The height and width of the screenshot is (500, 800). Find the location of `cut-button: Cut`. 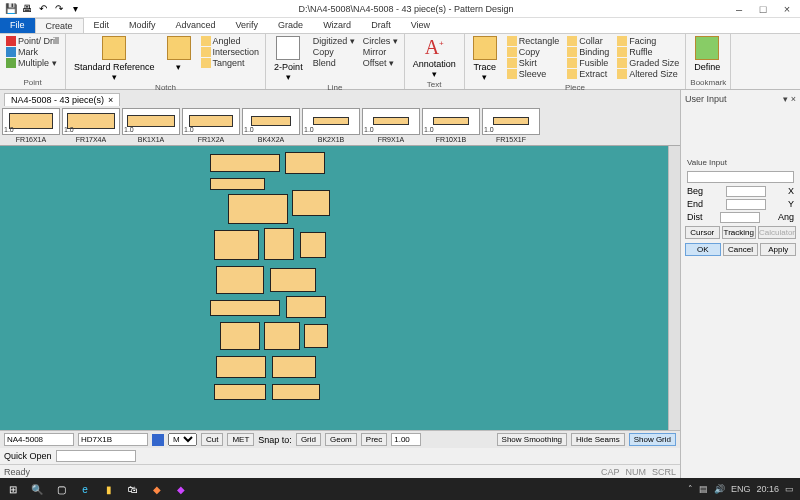

cut-button: Cut is located at coordinates (212, 440).